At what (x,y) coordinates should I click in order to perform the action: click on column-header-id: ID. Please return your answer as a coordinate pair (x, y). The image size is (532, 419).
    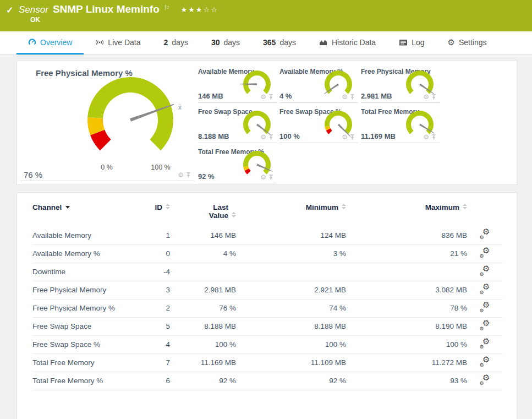
    Looking at the image, I should click on (153, 213).